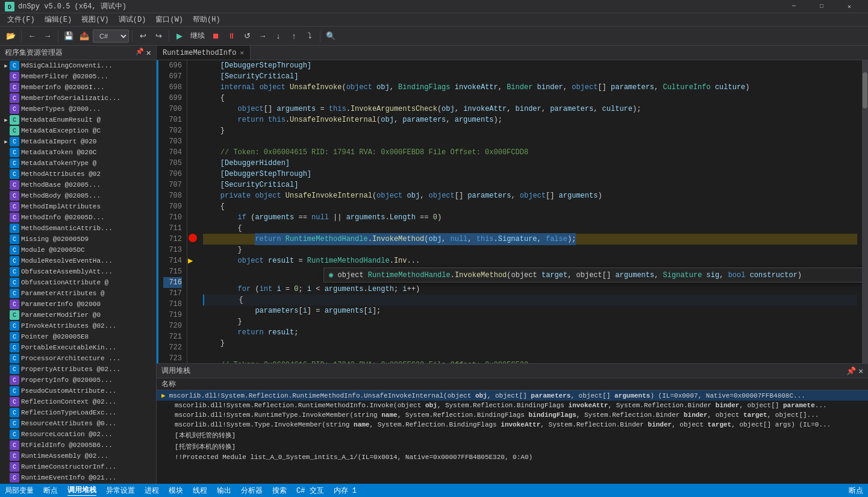  Describe the element at coordinates (143, 36) in the screenshot. I see `toolbar-undo: ↩` at that location.